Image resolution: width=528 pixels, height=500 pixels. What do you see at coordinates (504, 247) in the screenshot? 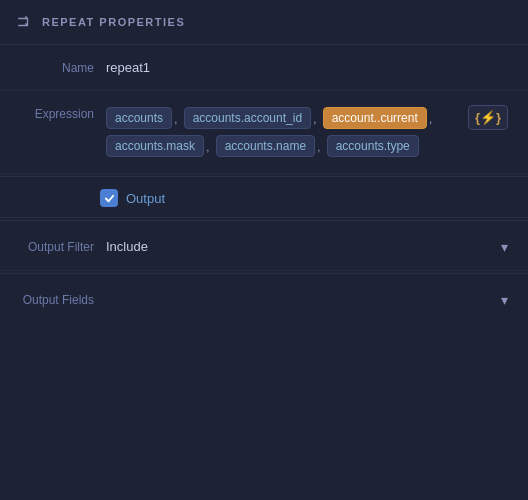
I see `output-filter-chevron-icon: ▾` at bounding box center [504, 247].